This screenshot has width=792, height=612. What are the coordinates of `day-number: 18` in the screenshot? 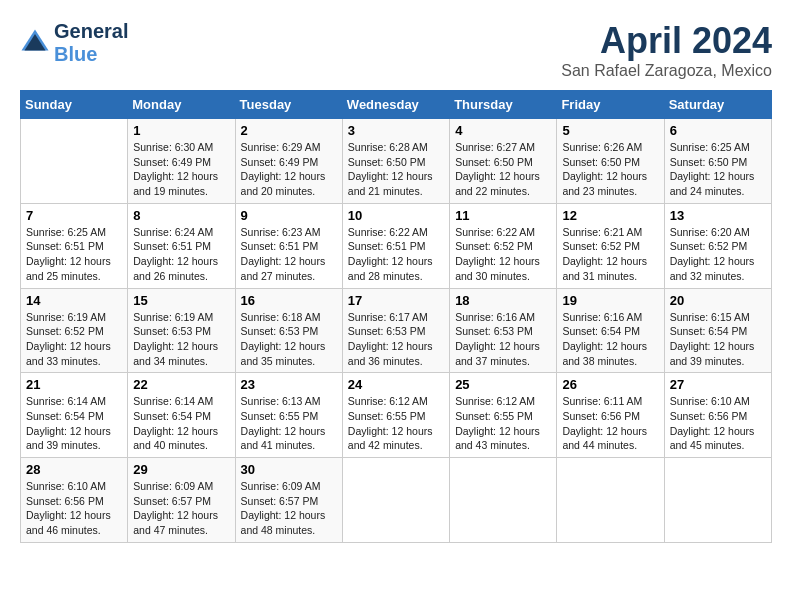 It's located at (503, 300).